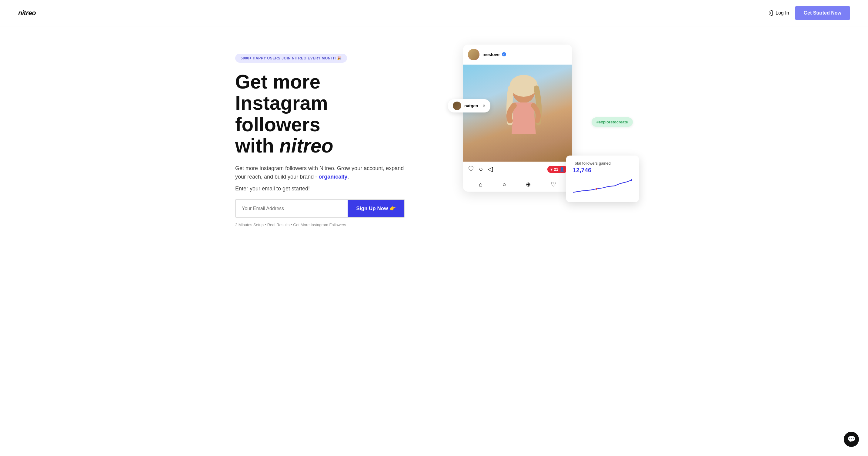 Image resolution: width=868 pixels, height=456 pixels. What do you see at coordinates (481, 185) in the screenshot?
I see `home-icon: ⌂` at bounding box center [481, 185].